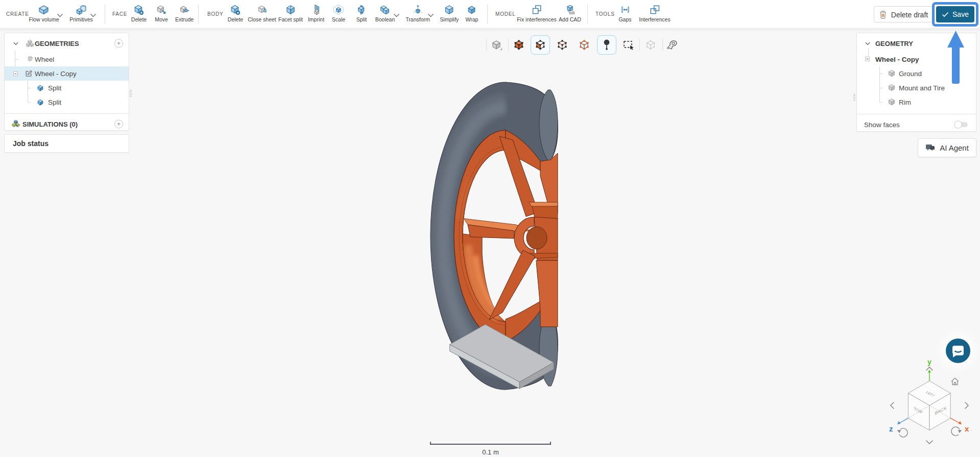 Image resolution: width=980 pixels, height=457 pixels. What do you see at coordinates (929, 362) in the screenshot?
I see `svg-text: y` at bounding box center [929, 362].